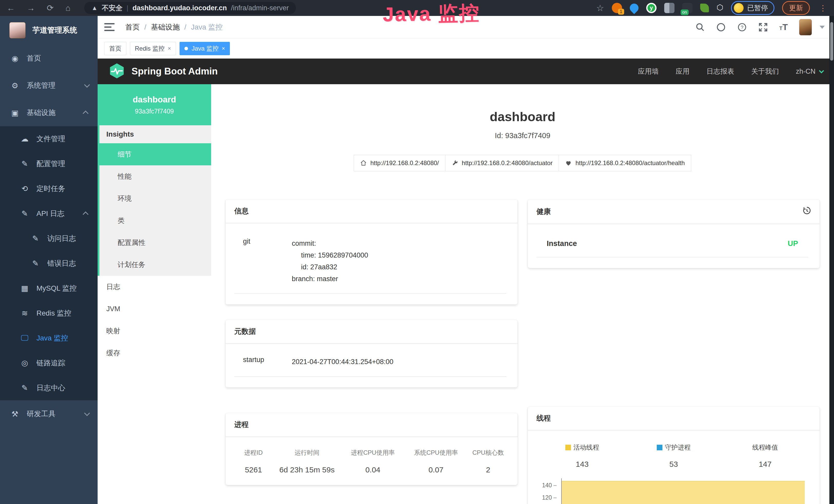 This screenshot has width=834, height=504. Describe the element at coordinates (49, 363) in the screenshot. I see `sidebar-item-trace: ◎ 链路追踪` at that location.